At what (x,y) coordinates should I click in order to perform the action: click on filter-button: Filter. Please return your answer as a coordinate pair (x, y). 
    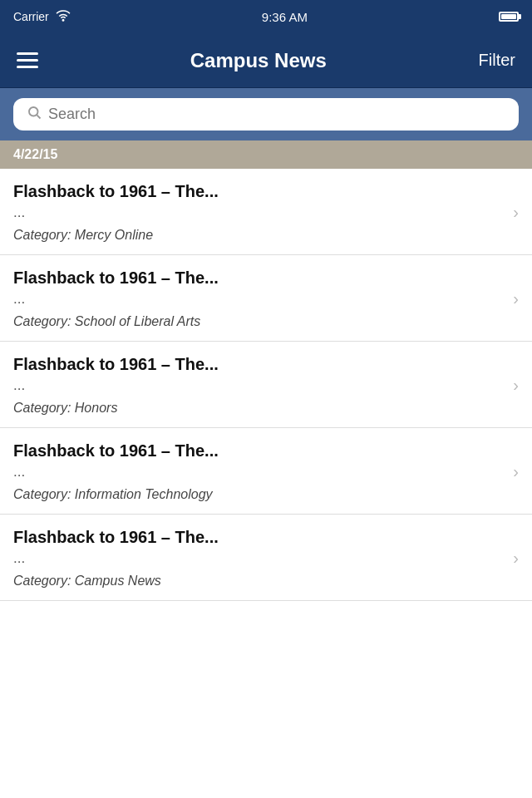
    Looking at the image, I should click on (497, 60).